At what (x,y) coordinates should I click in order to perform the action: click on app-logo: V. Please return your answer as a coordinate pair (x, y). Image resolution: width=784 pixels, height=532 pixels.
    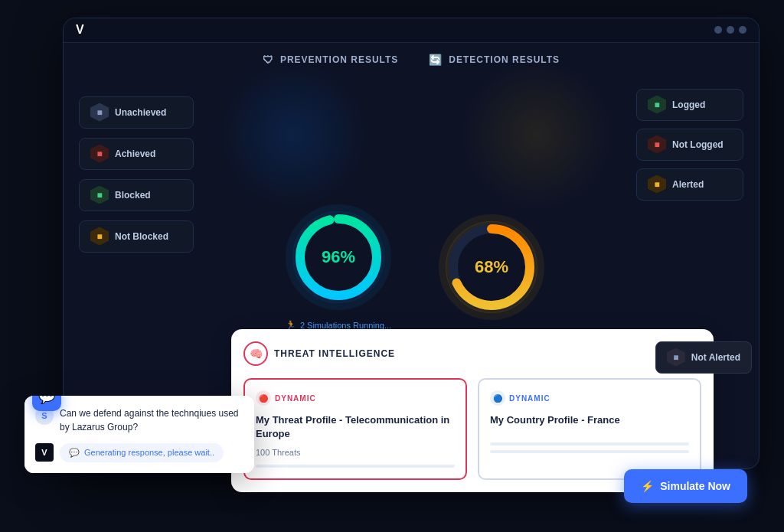
    Looking at the image, I should click on (80, 30).